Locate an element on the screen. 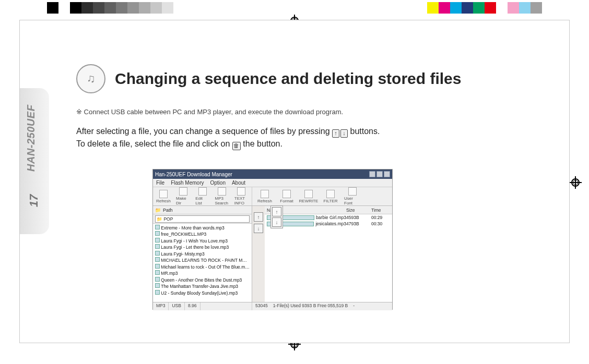 Image resolution: width=589 pixels, height=364 pixels. print-colorbar is located at coordinates (294, 8).